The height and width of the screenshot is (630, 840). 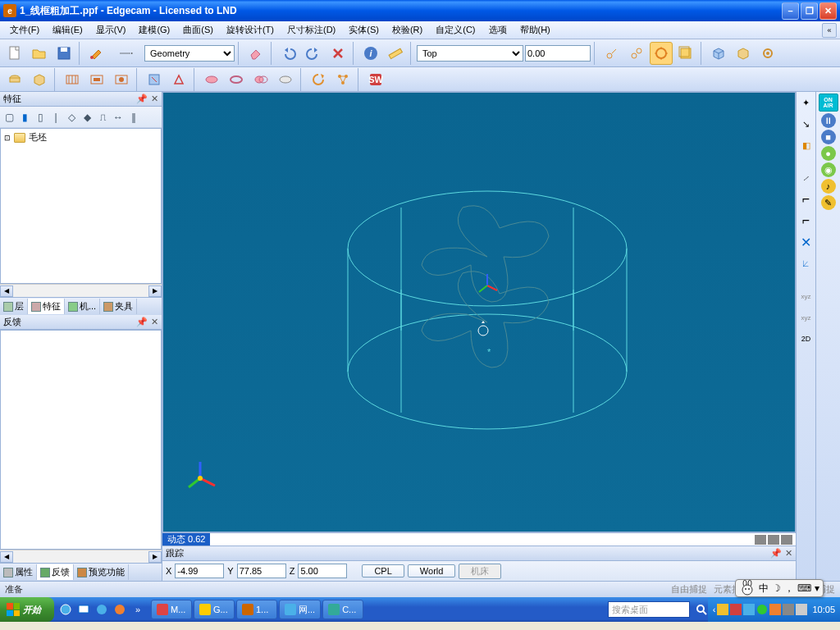 What do you see at coordinates (701, 609) in the screenshot?
I see `search-go-icon` at bounding box center [701, 609].